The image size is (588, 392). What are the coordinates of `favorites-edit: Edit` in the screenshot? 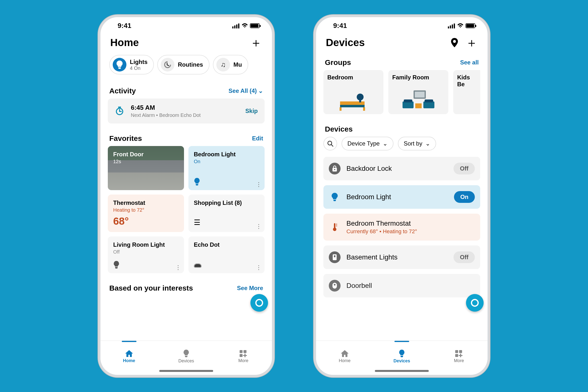 It's located at (258, 138).